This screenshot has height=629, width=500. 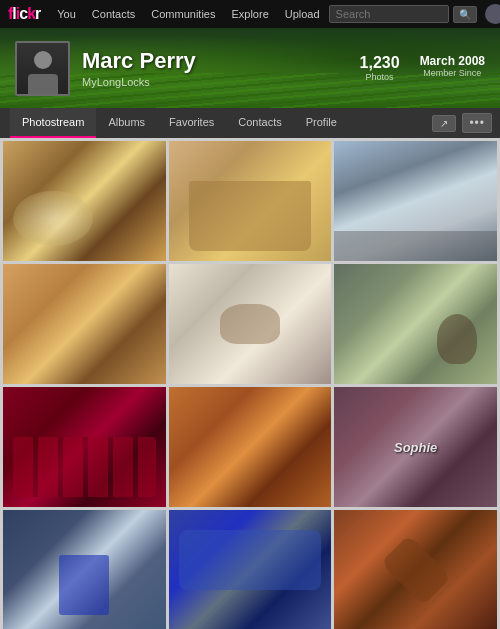 I want to click on sophie-text: Sophie, so click(x=416, y=448).